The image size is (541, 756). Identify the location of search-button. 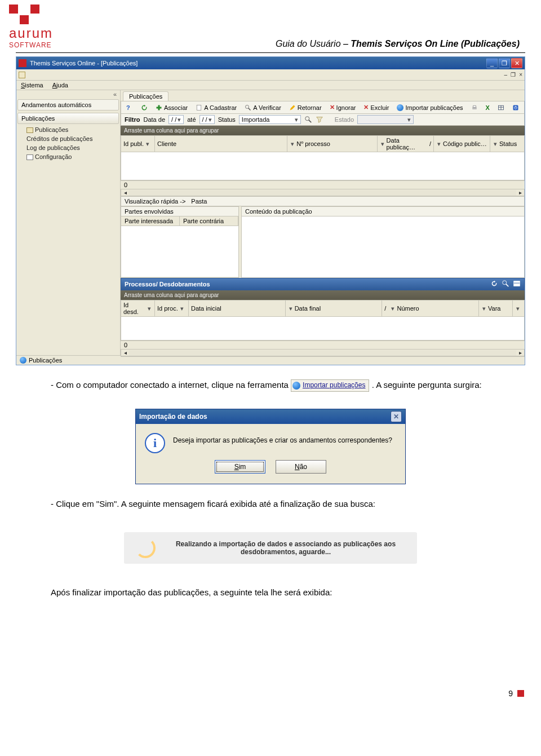
(308, 120).